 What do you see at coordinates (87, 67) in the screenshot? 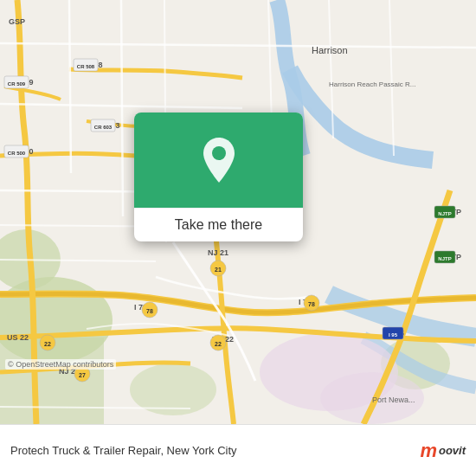
I see `svg-text: CR 508` at bounding box center [87, 67].